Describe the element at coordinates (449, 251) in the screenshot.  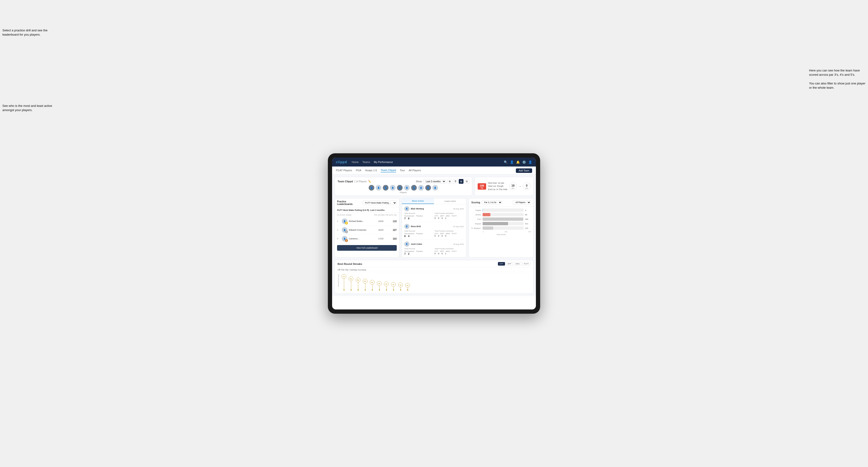
I see `practice-sub-labels-3: OTTAPPARGPUTT` at that location.